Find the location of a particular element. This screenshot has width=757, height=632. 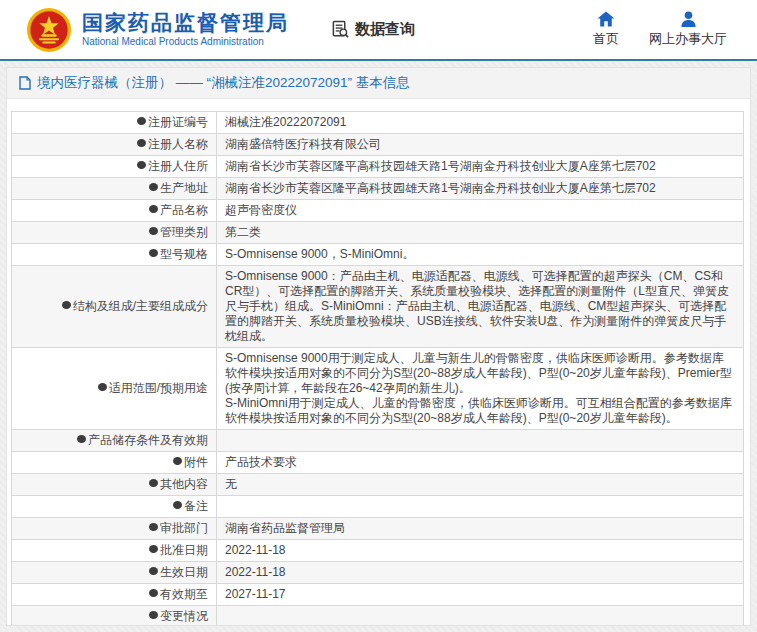

table-row: 变更情况 is located at coordinates (378, 616).